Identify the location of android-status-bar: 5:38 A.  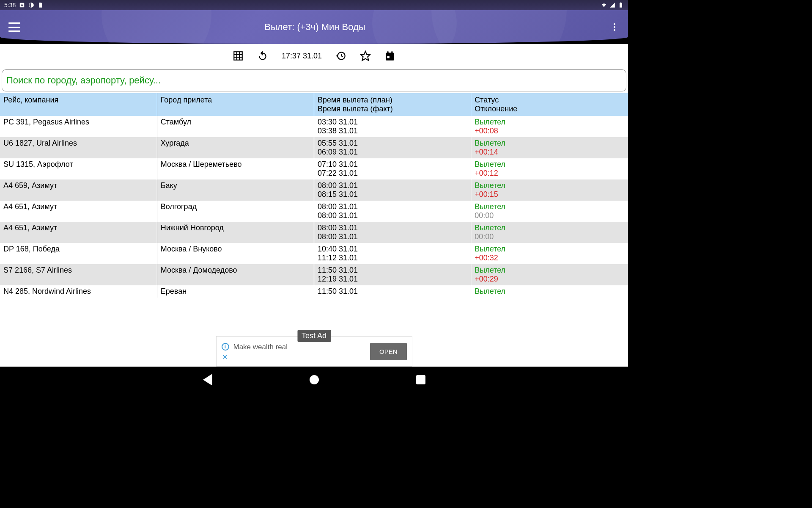
(314, 5).